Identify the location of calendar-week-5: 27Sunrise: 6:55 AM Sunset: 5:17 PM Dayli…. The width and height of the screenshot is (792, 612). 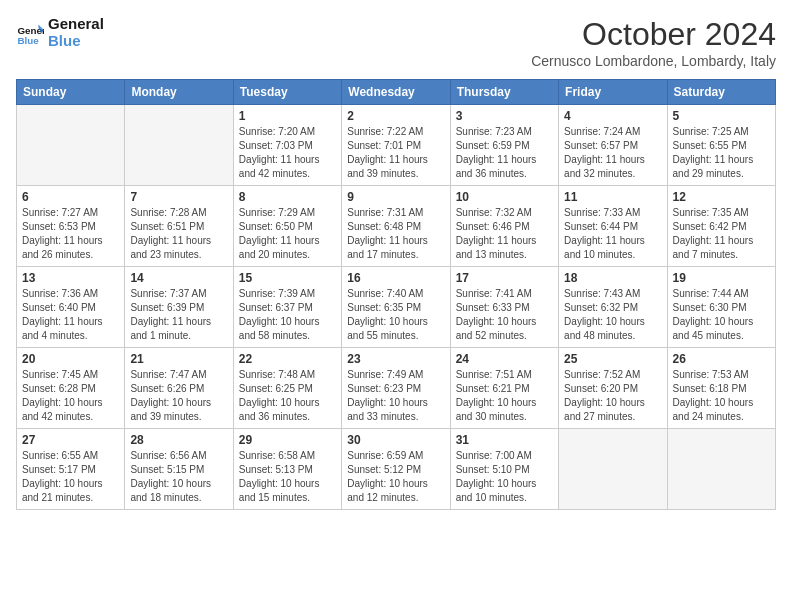
(396, 470).